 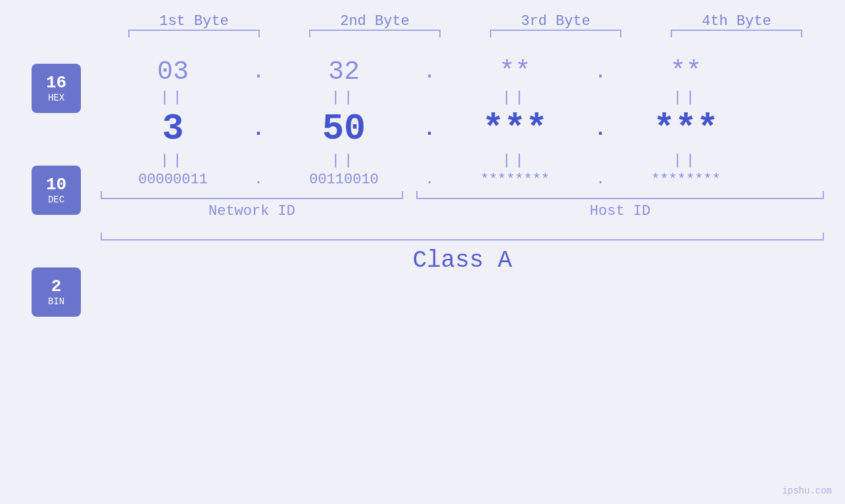 I want to click on bin-byte-2: 00110010, so click(x=344, y=180).